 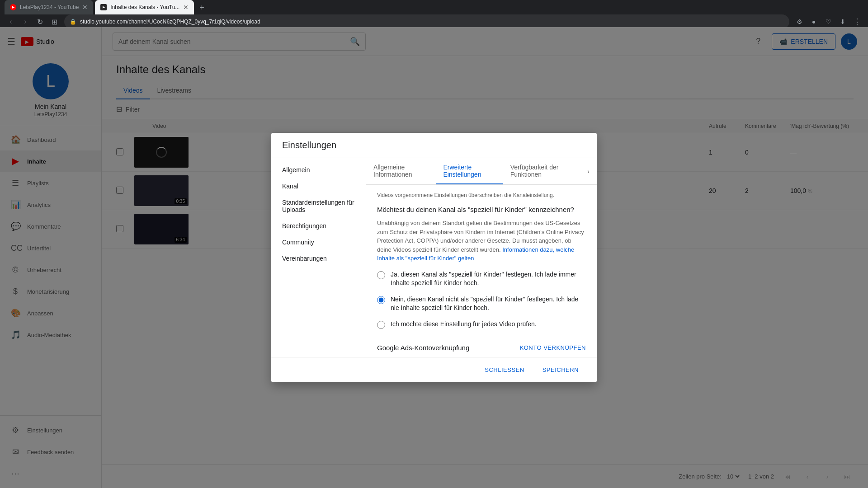 What do you see at coordinates (481, 324) in the screenshot?
I see `radio-option-per-video: Ich möchte diese Einstellung für jedes V…` at bounding box center [481, 324].